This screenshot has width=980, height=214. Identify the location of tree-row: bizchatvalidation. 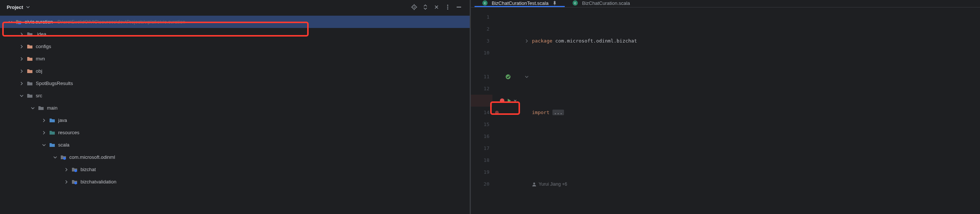
(235, 182).